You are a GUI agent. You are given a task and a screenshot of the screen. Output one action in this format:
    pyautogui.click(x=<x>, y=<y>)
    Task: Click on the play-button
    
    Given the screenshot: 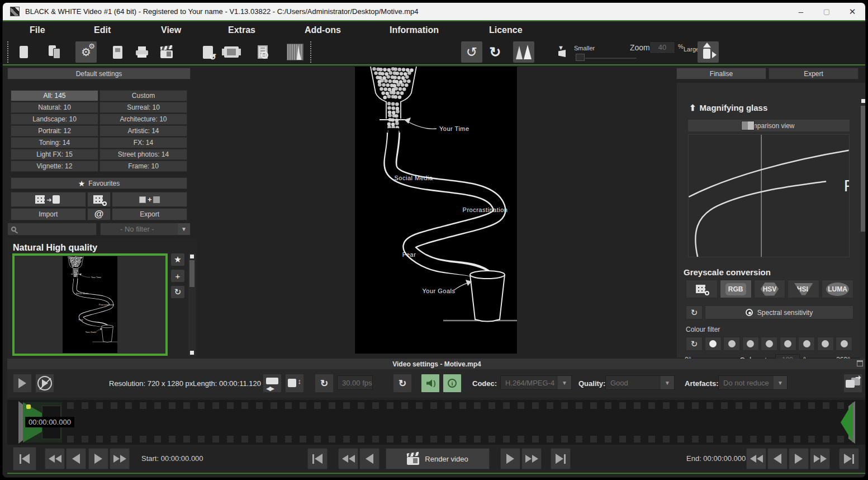 What is the action you would take?
    pyautogui.click(x=22, y=383)
    